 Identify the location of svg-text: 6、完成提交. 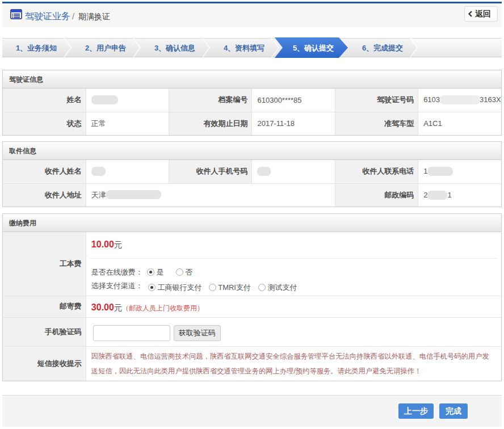
(383, 48).